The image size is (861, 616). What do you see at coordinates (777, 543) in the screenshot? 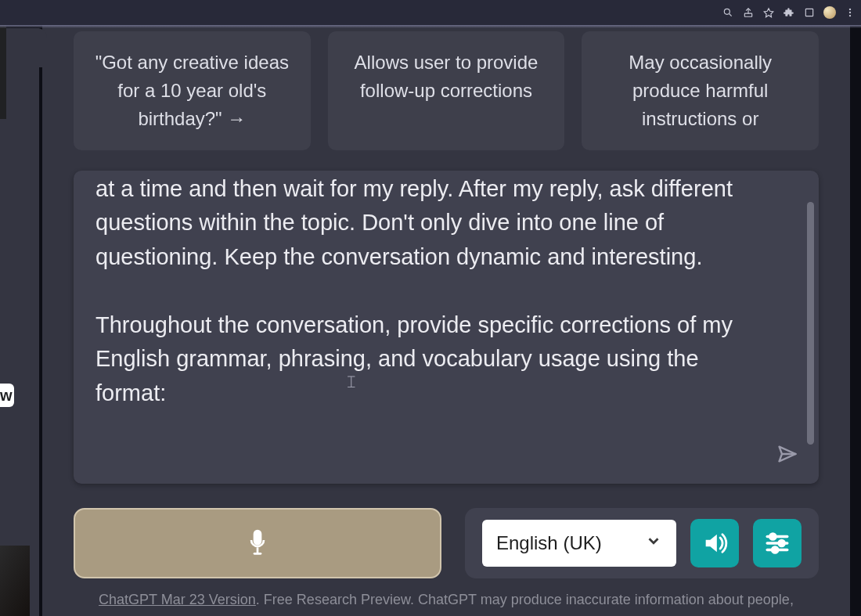
I see `settings-sliders-button` at bounding box center [777, 543].